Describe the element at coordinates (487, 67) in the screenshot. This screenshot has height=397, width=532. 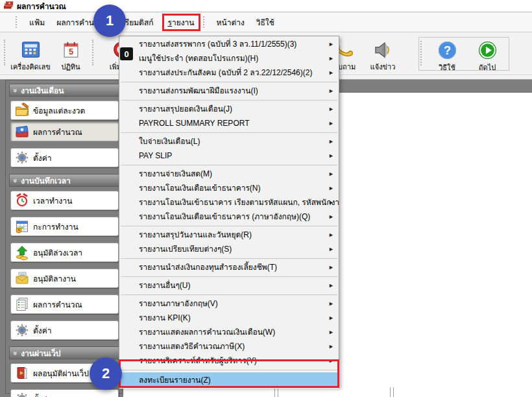
I see `toolbar-button-label: ถัดไป` at that location.